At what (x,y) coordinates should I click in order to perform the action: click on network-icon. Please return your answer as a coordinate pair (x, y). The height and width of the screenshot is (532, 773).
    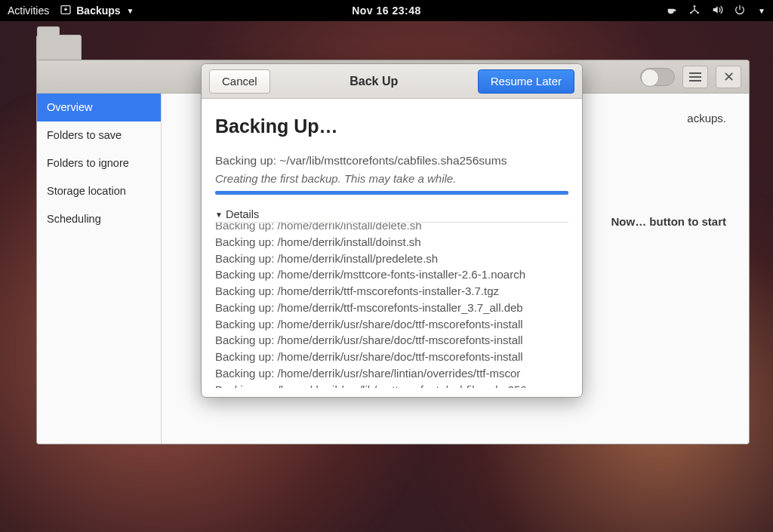
    Looking at the image, I should click on (694, 11).